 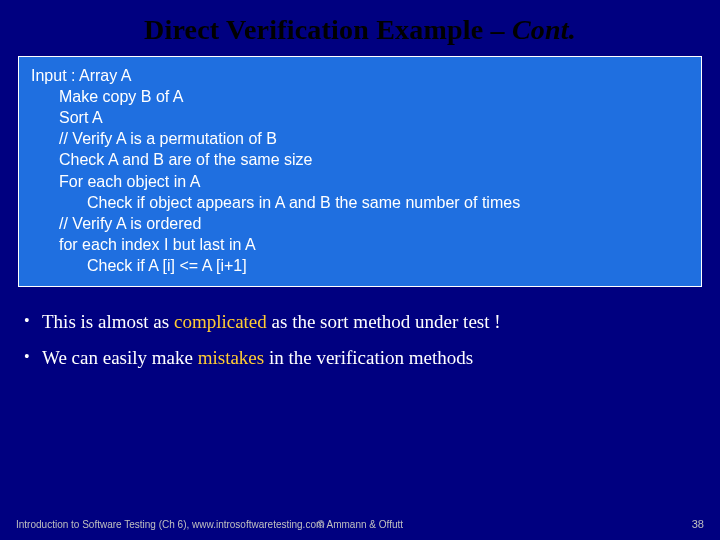 What do you see at coordinates (120, 358) in the screenshot?
I see `text-fragment: We can easily make` at bounding box center [120, 358].